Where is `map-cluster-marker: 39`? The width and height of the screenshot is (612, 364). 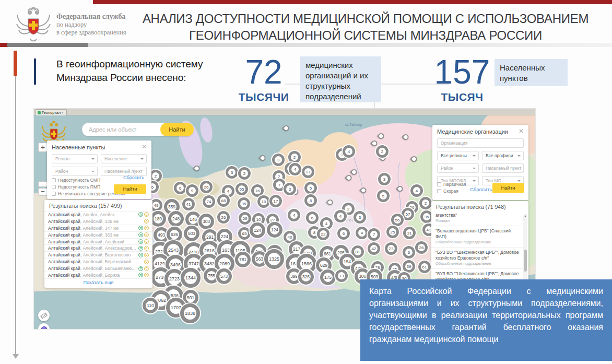 map-cluster-marker: 39 is located at coordinates (409, 266).